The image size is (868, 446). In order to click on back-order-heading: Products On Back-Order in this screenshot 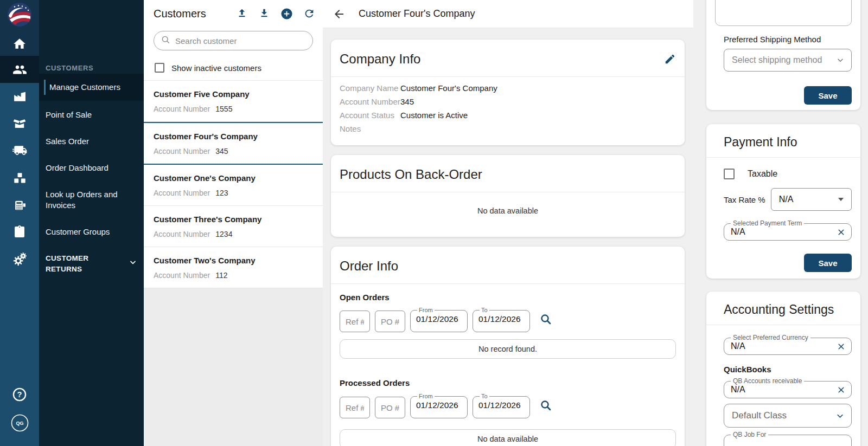, I will do `click(411, 174)`.